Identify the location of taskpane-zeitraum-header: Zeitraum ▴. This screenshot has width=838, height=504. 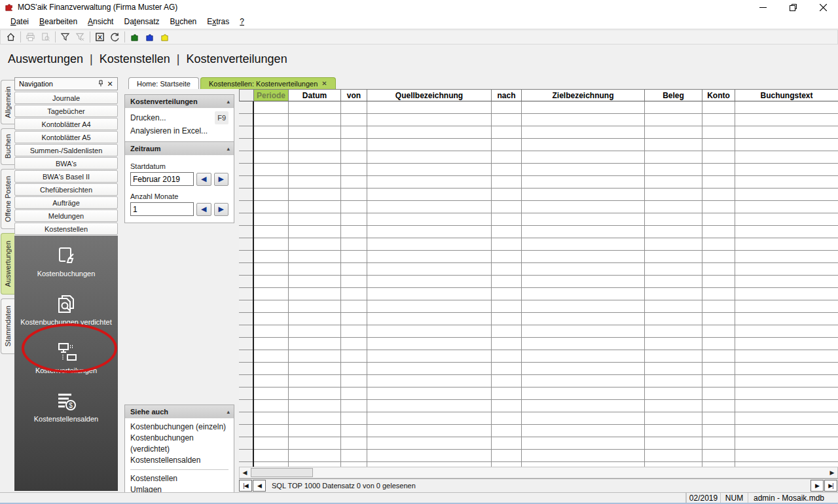
(179, 149).